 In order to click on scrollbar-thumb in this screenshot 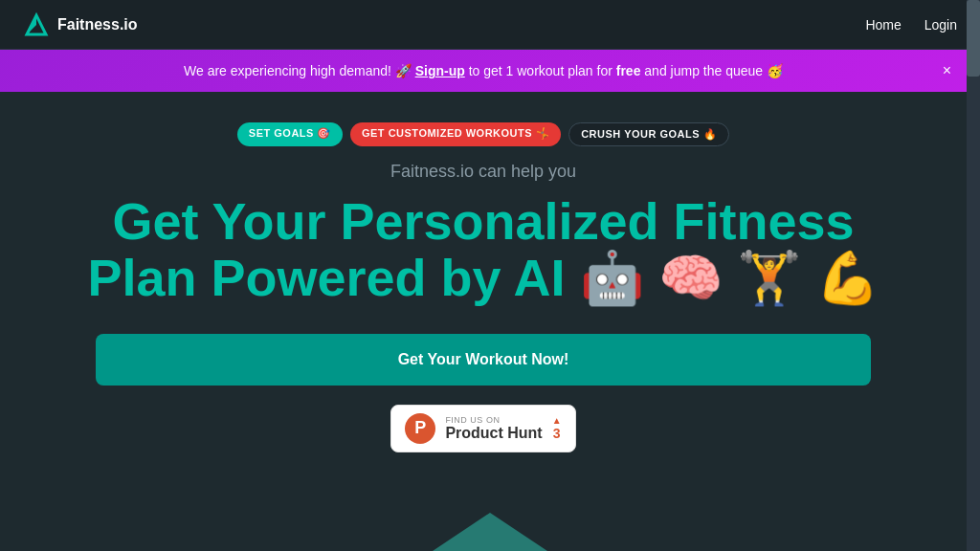, I will do `click(973, 38)`.